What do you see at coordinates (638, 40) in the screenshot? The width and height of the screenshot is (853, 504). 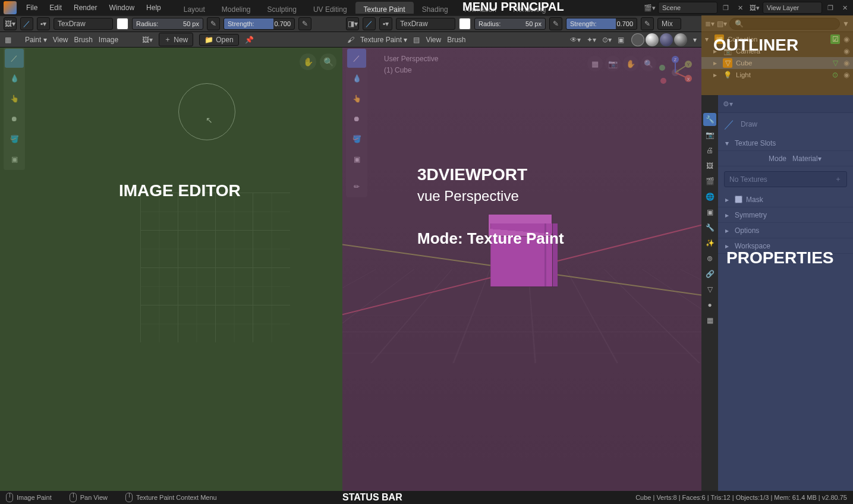 I see `shading-wireframe-icon` at bounding box center [638, 40].